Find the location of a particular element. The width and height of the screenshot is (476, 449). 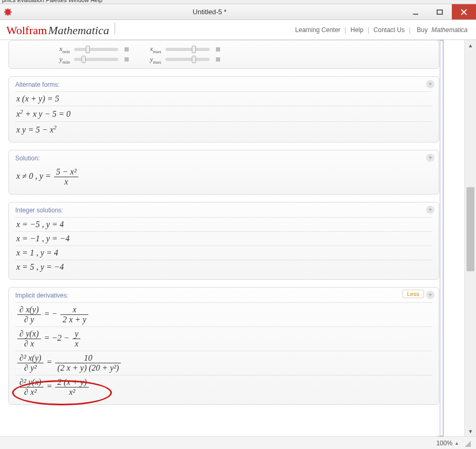

deriv-row-2: ∂ y(x)∂ x = −2 − yx is located at coordinates (224, 339).